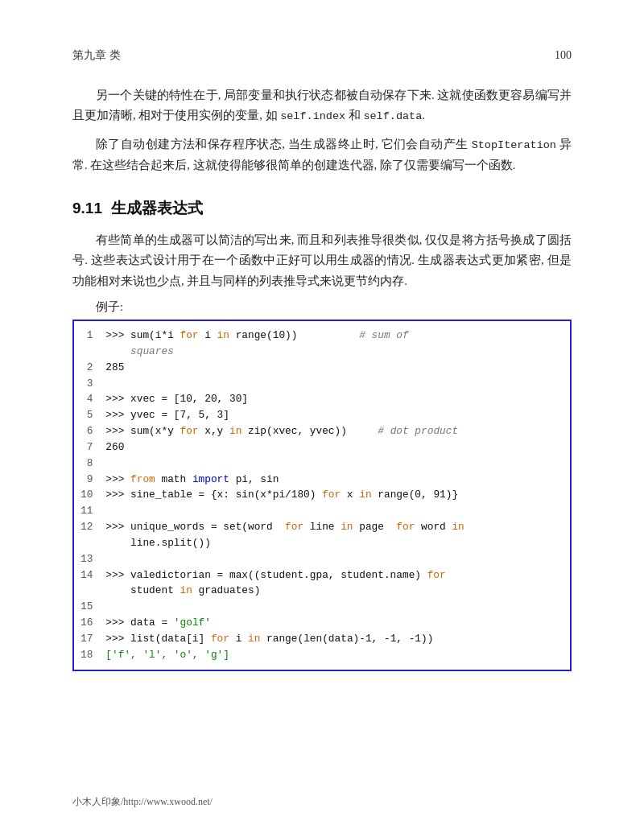  What do you see at coordinates (333, 655) in the screenshot?
I see `code-line-18: ['f', 'l', 'o', 'g']` at bounding box center [333, 655].